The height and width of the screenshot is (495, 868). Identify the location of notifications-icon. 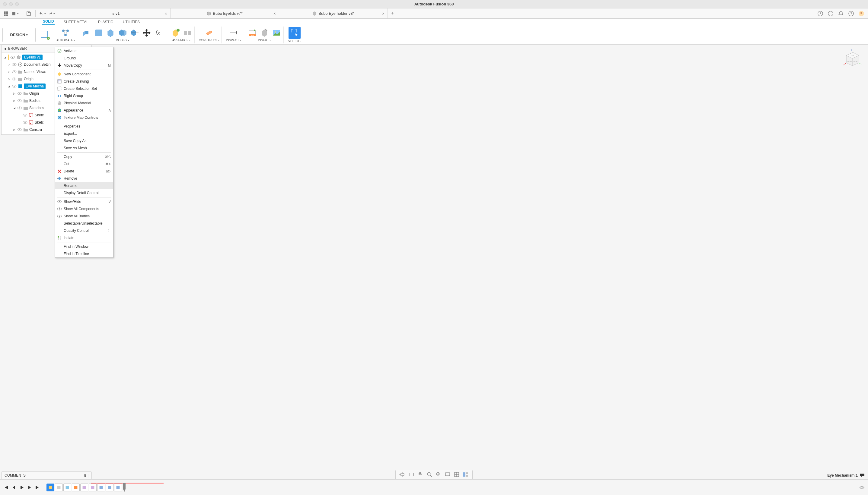
(841, 14).